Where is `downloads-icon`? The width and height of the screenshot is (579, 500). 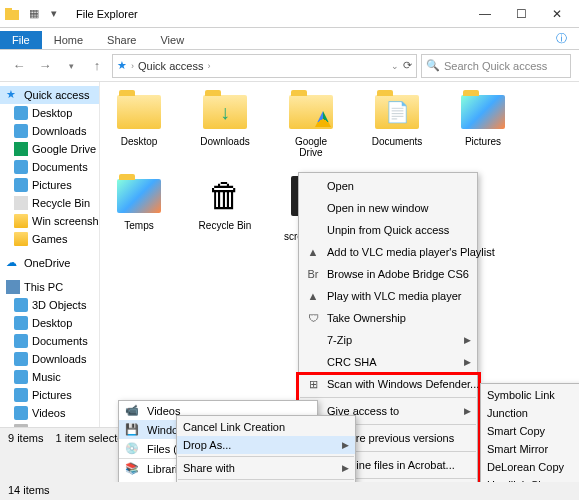 downloads-icon is located at coordinates (21, 131).